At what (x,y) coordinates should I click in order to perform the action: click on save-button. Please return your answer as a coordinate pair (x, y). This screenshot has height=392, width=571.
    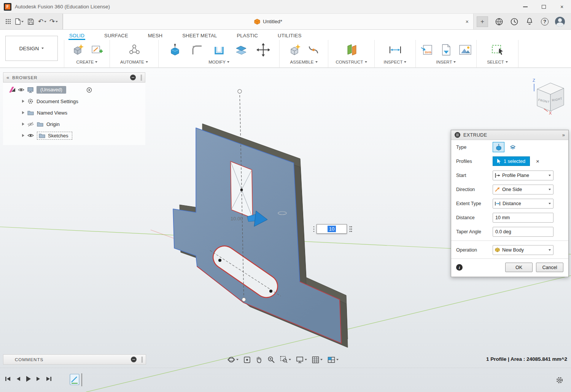
    Looking at the image, I should click on (31, 22).